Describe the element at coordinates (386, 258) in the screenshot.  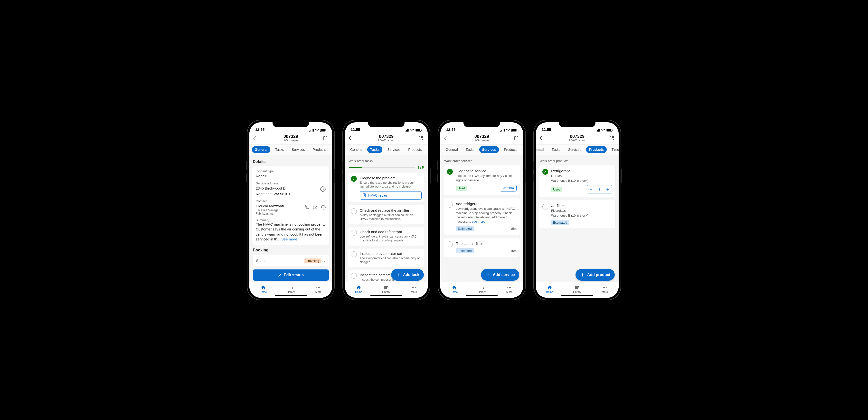
I see `task-row: Inspect the evaporator coil The evaporat…` at that location.